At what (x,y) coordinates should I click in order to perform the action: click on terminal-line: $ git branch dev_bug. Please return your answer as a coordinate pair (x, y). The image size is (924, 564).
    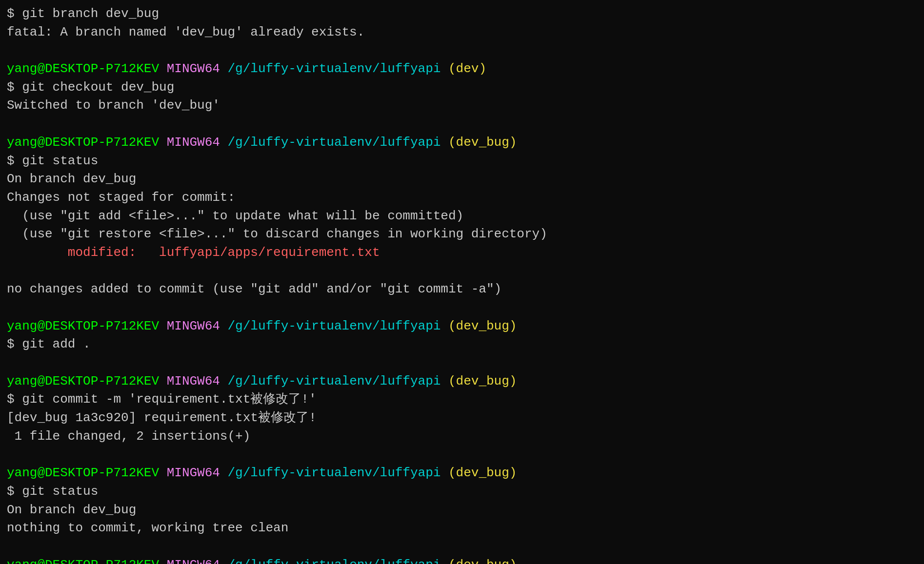
    Looking at the image, I should click on (462, 14).